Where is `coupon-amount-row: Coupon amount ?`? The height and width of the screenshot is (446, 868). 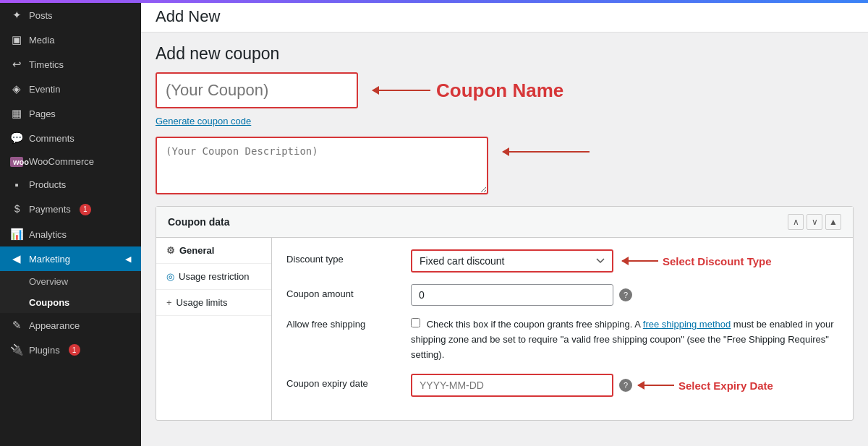
coupon-amount-row: Coupon amount ? is located at coordinates (563, 295).